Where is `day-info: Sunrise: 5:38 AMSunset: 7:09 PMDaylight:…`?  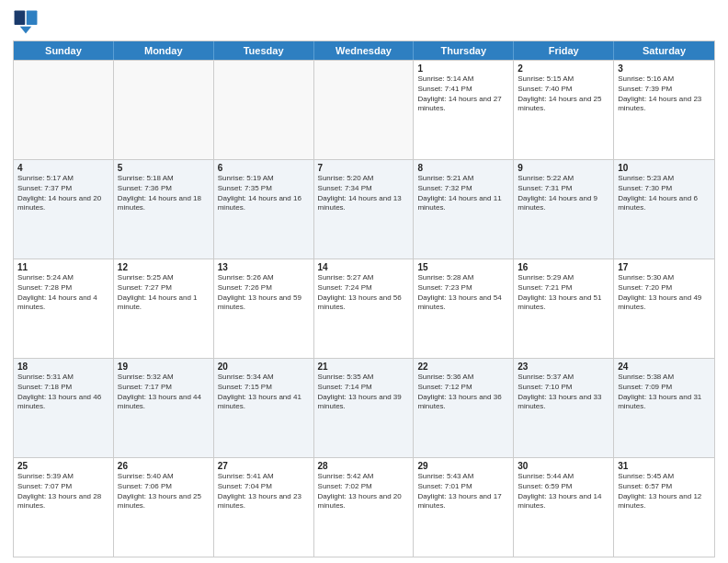
day-info: Sunrise: 5:38 AMSunset: 7:09 PMDaylight:… is located at coordinates (664, 392).